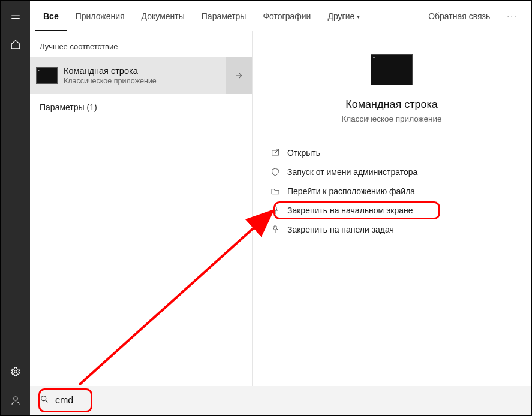 Image resolution: width=532 pixels, height=416 pixels. Describe the element at coordinates (392, 77) in the screenshot. I see `preview-hero: Командная строка Классическое приложение` at that location.